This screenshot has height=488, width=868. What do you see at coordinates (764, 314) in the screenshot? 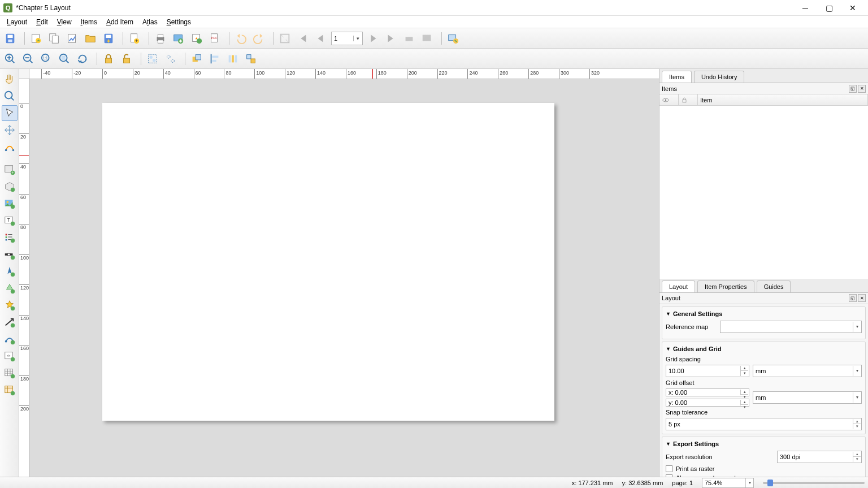
I see `group-general-header: ▼General Settings` at bounding box center [764, 314].